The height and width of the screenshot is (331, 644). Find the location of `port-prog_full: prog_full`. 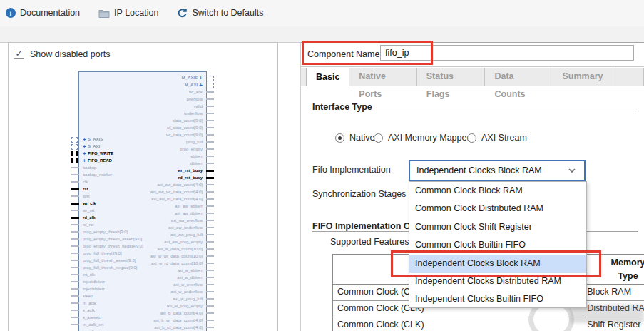

port-prog_full: prog_full is located at coordinates (177, 142).